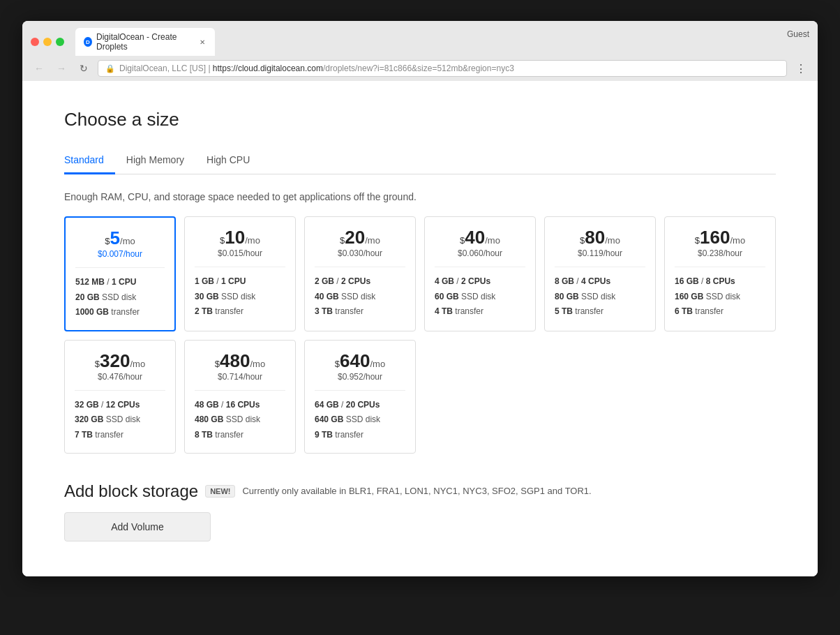 This screenshot has height=635, width=840. What do you see at coordinates (801, 68) in the screenshot?
I see `browser-menu-button: ⋮` at bounding box center [801, 68].